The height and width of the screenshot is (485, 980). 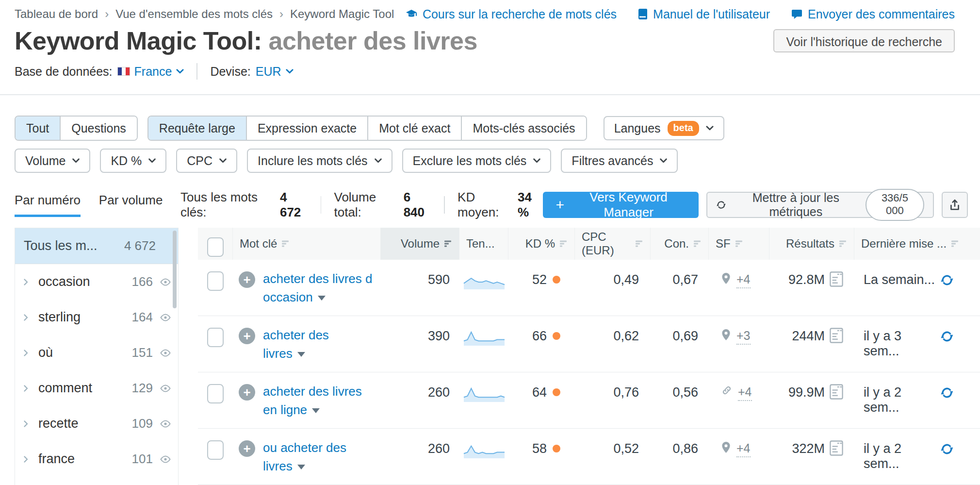 What do you see at coordinates (680, 244) in the screenshot?
I see `header-competition: Con.` at bounding box center [680, 244].